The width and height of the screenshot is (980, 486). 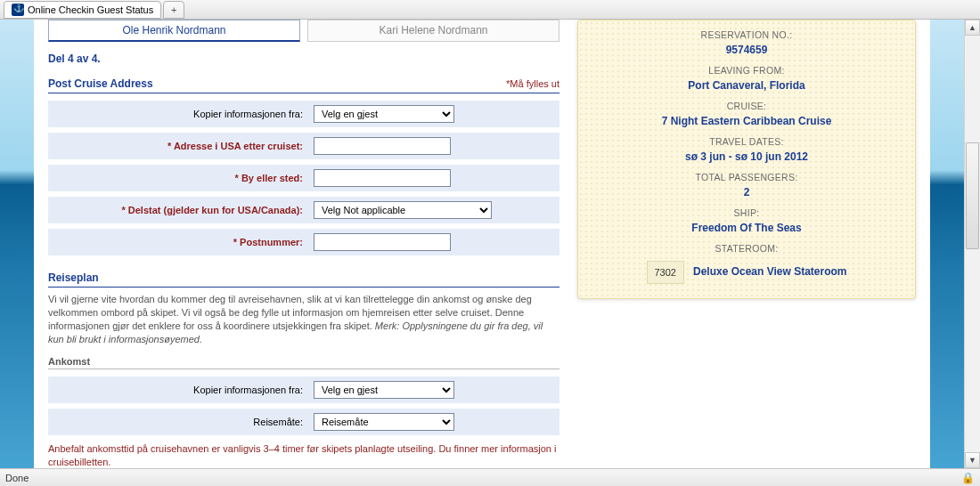 What do you see at coordinates (178, 242) in the screenshot?
I see `zip-label: * Postnummer:` at bounding box center [178, 242].